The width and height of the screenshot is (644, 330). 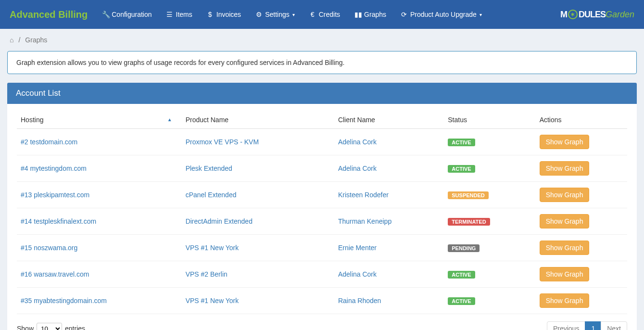 I want to click on hosting-link: #14 testpleskfinalext.com, so click(x=59, y=221).